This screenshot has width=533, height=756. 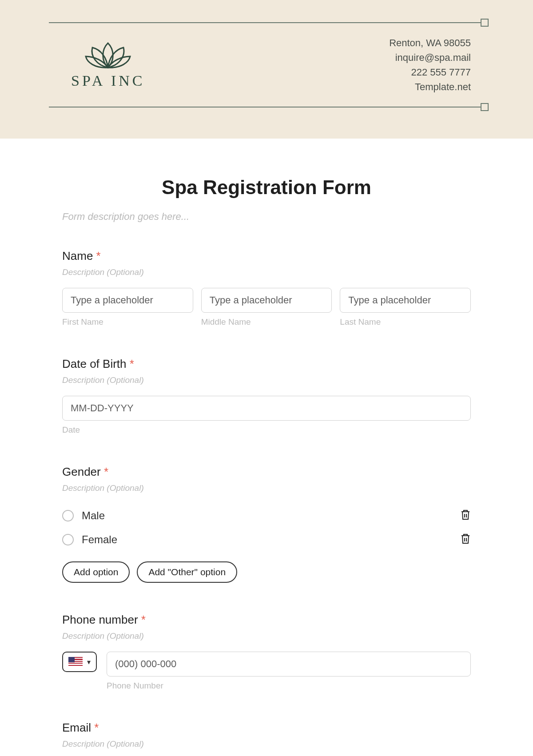 I want to click on middle-name-sublabel: Middle Name, so click(x=266, y=322).